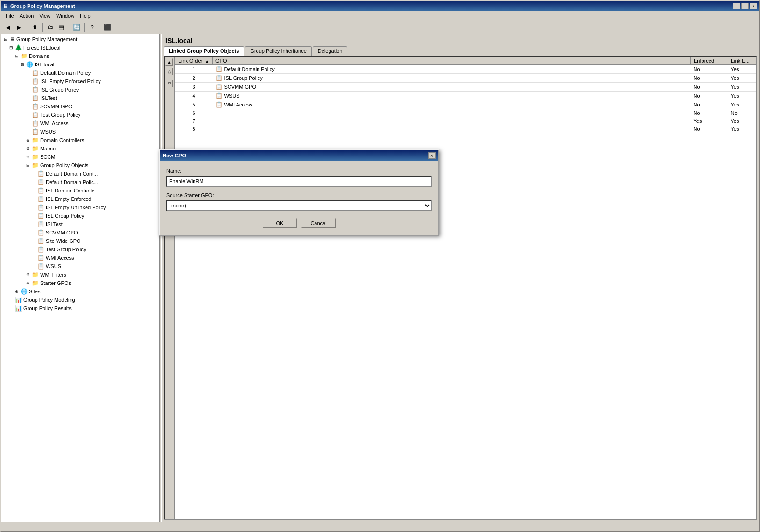  Describe the element at coordinates (280, 223) in the screenshot. I see `ok-button: OK` at that location.